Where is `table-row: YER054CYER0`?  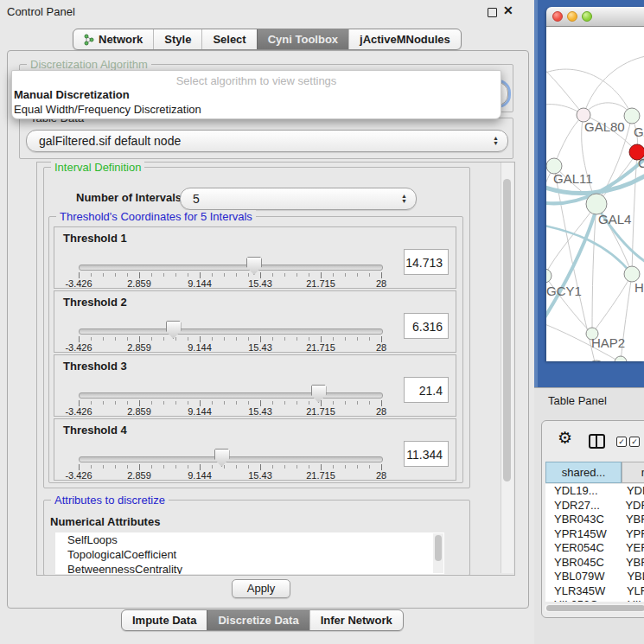 table-row: YER054CYER0 is located at coordinates (595, 548).